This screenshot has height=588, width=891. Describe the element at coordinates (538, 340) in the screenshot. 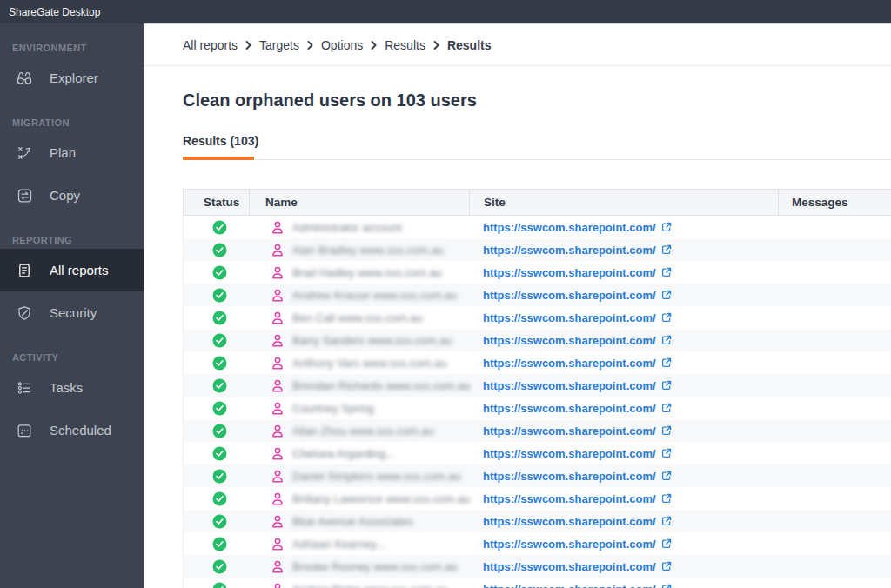

I see `table-row: Barry Sanders www.sss.com.auhttps://sswc…` at that location.